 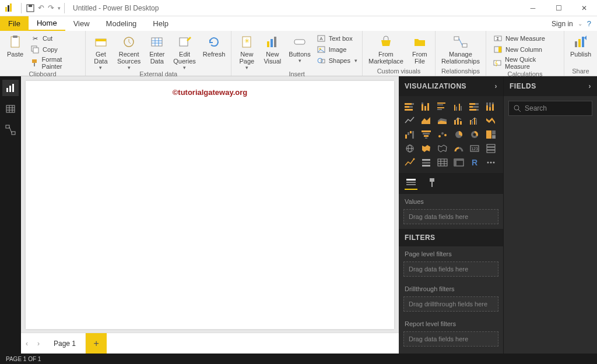 What do you see at coordinates (157, 48) in the screenshot?
I see `enter-data-button: Enter Data` at bounding box center [157, 48].